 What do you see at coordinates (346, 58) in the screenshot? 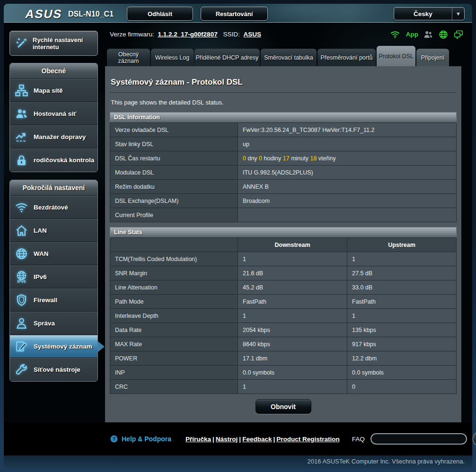
I see `tab-port-forwarding: Přesměrování portů` at bounding box center [346, 58].